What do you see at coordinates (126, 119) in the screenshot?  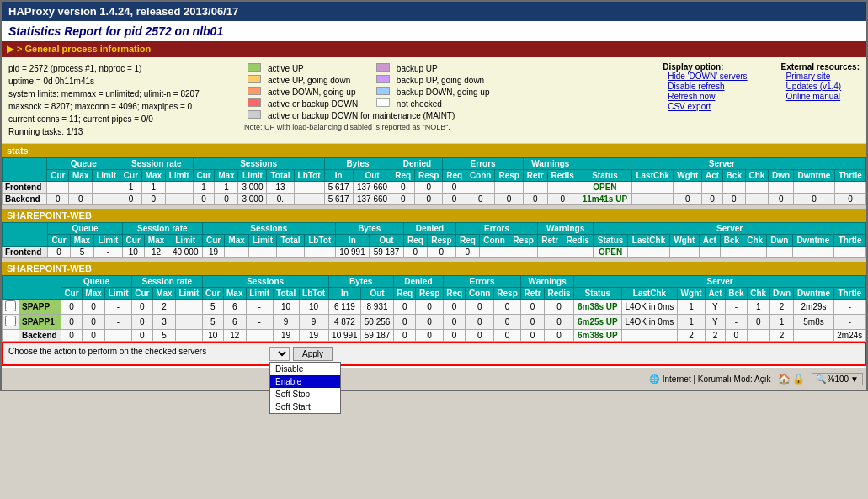 I see `conns-info: current conns = 11; current pipes = 0/0` at bounding box center [126, 119].